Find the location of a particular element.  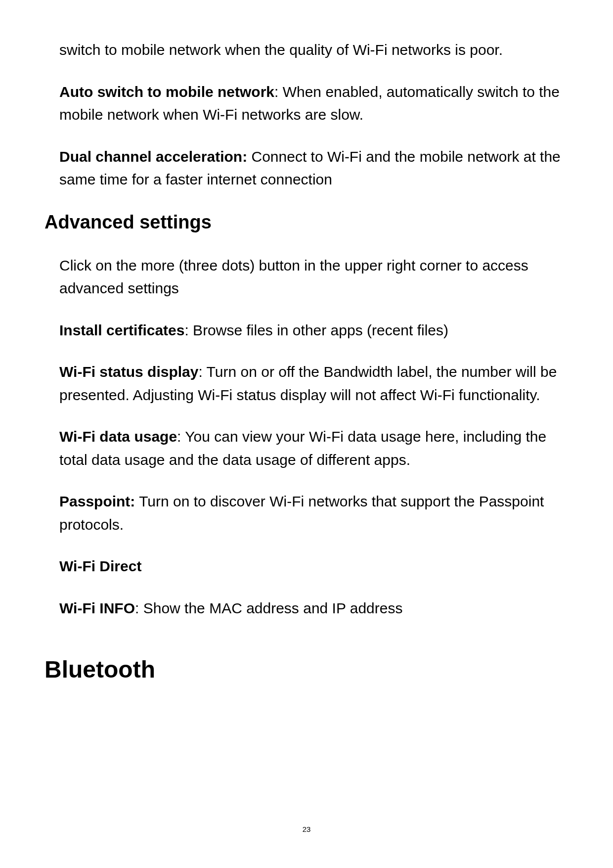

label-wifi-info: Wi-Fi INFO is located at coordinates (97, 608).